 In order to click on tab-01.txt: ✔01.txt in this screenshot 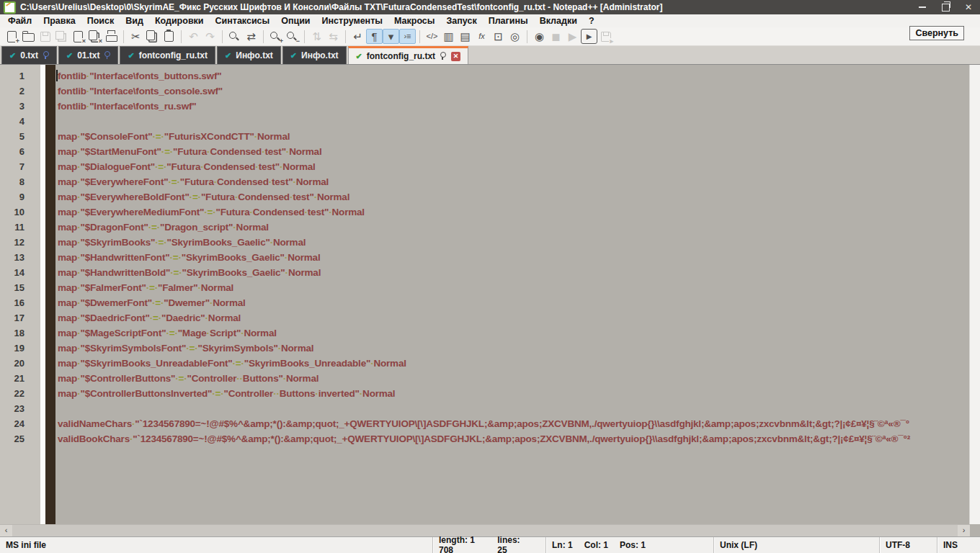, I will do `click(89, 55)`.